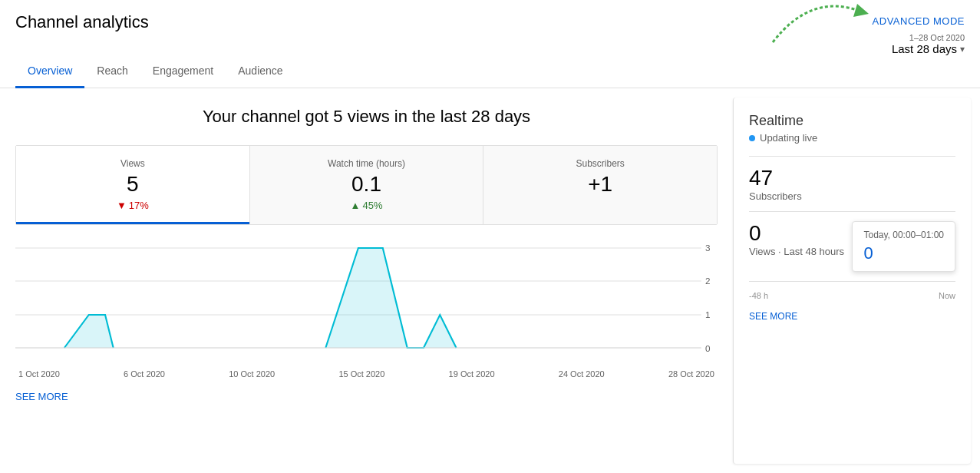 This screenshot has width=980, height=473. What do you see at coordinates (361, 374) in the screenshot?
I see `x-label-4: 15 Oct 2020` at bounding box center [361, 374].